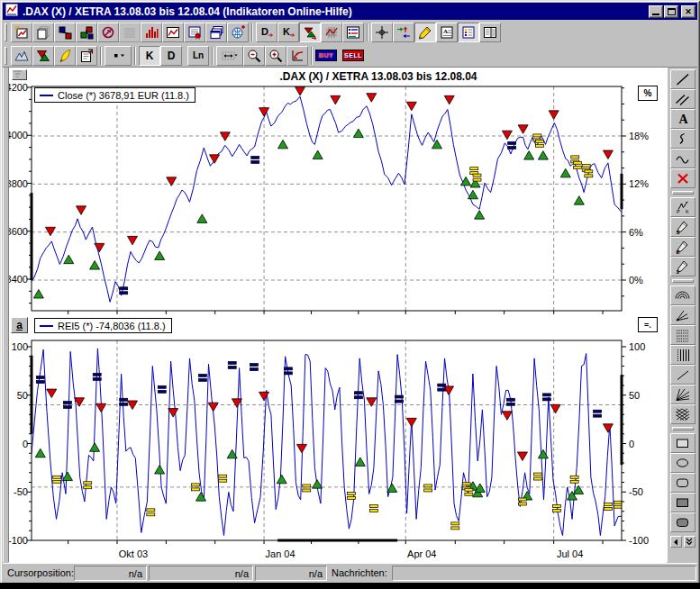 This screenshot has width=700, height=589. Describe the element at coordinates (20, 325) in the screenshot. I see `panel-a-button: a` at that location.